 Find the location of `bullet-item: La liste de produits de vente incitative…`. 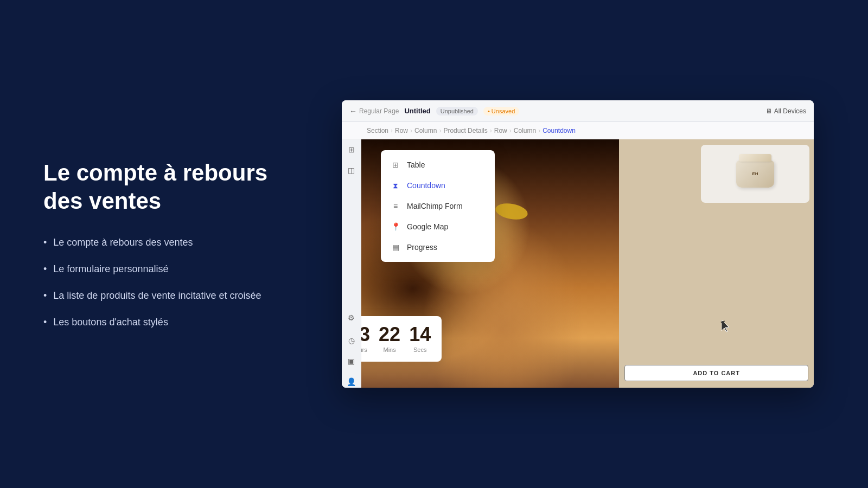

bullet-item: La liste de produits de vente incitative… is located at coordinates (157, 296).